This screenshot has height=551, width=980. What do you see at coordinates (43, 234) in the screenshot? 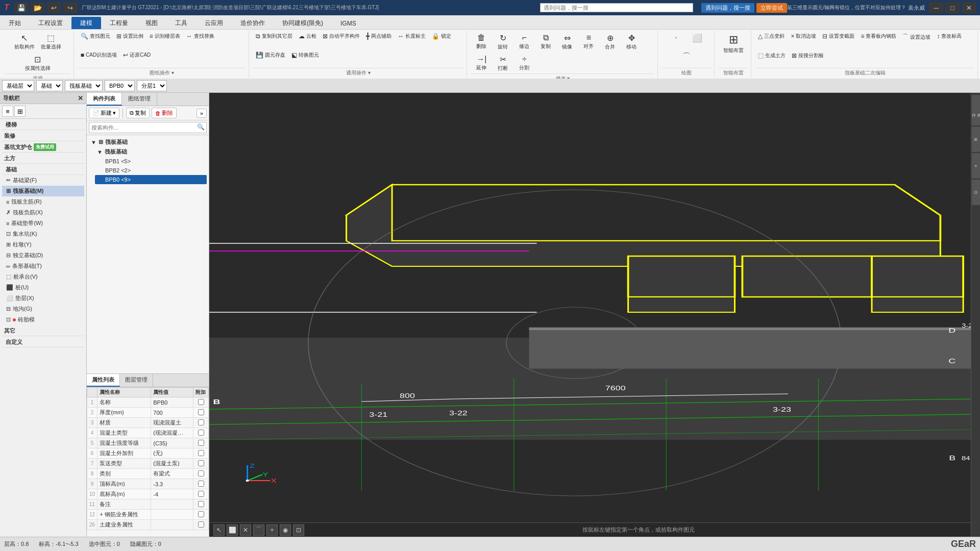
I see `nav-sump: ⊡ 集水坑(K)` at bounding box center [43, 234].